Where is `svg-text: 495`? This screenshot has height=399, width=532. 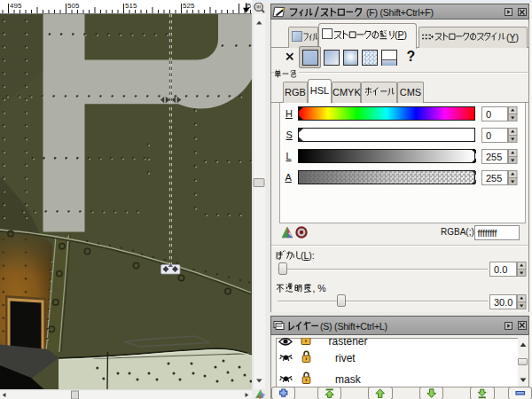 svg-text: 495 is located at coordinates (16, 5).